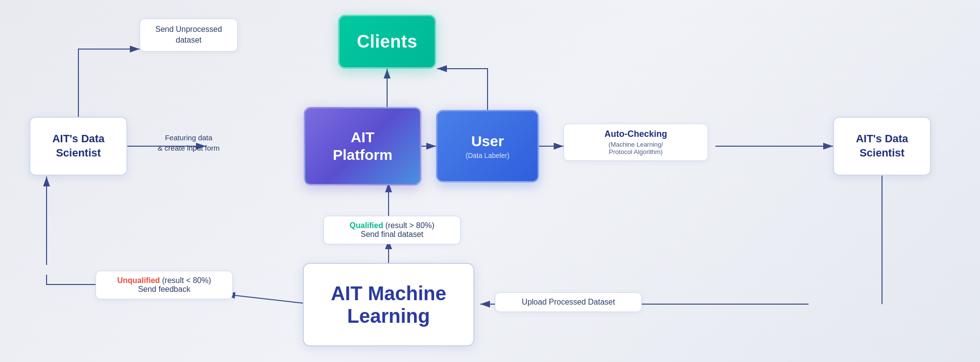  Describe the element at coordinates (410, 226) in the screenshot. I see `qualified-condition: (result > 80%)` at that location.